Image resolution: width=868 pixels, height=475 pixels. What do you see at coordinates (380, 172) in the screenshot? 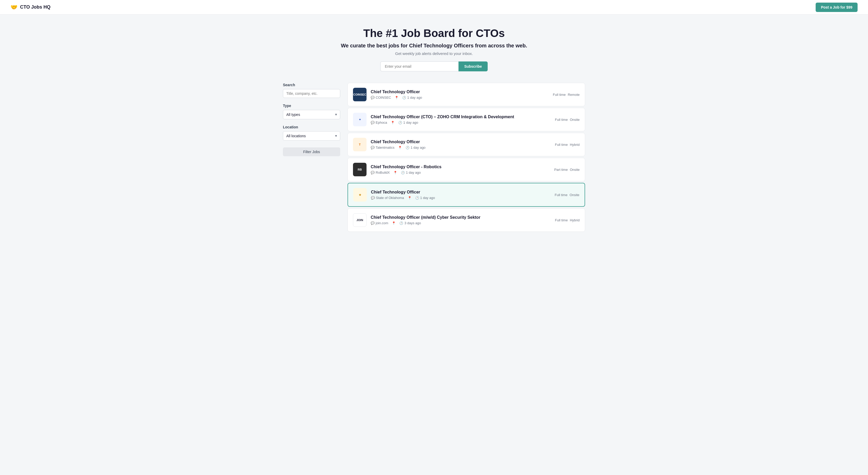
I see `company-name: 💬 RoBuildX` at bounding box center [380, 172].